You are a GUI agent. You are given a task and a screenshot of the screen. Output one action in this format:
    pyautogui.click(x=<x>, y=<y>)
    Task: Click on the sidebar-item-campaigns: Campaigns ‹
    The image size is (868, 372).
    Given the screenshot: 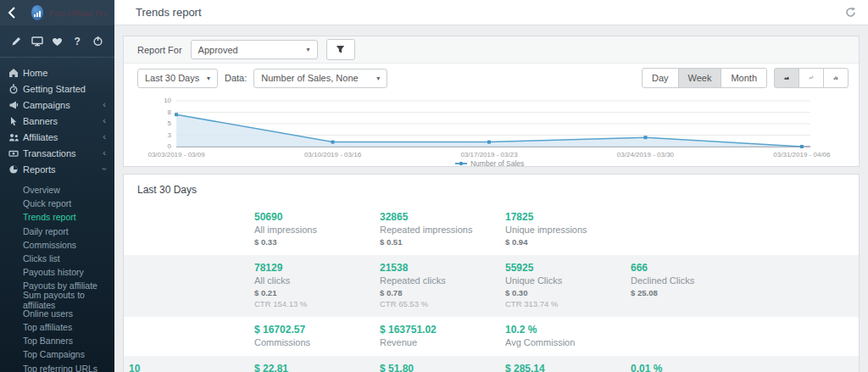 What is the action you would take?
    pyautogui.click(x=58, y=105)
    